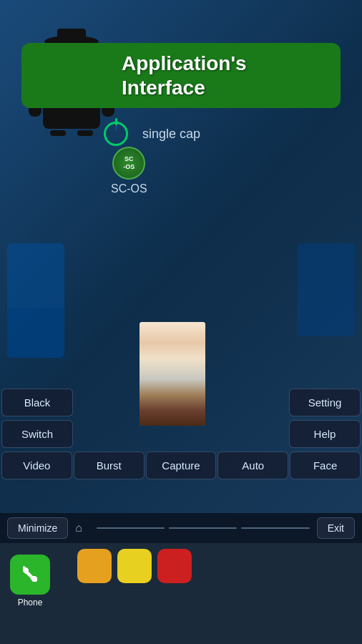  I want to click on exit-button: Exit, so click(336, 528).